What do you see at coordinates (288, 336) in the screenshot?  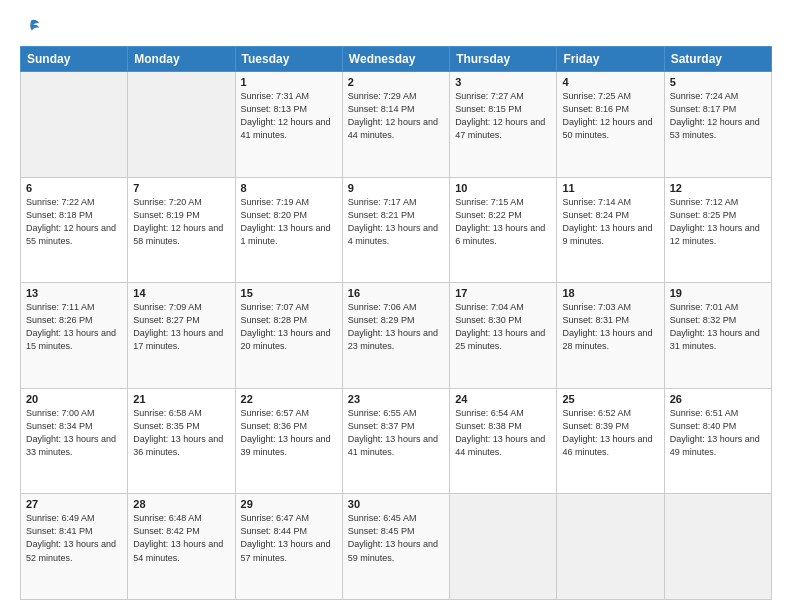 I see `calendar-cell: 15Sunrise: 7:07 AMSunset: 8:28 PMDayligh…` at bounding box center [288, 336].